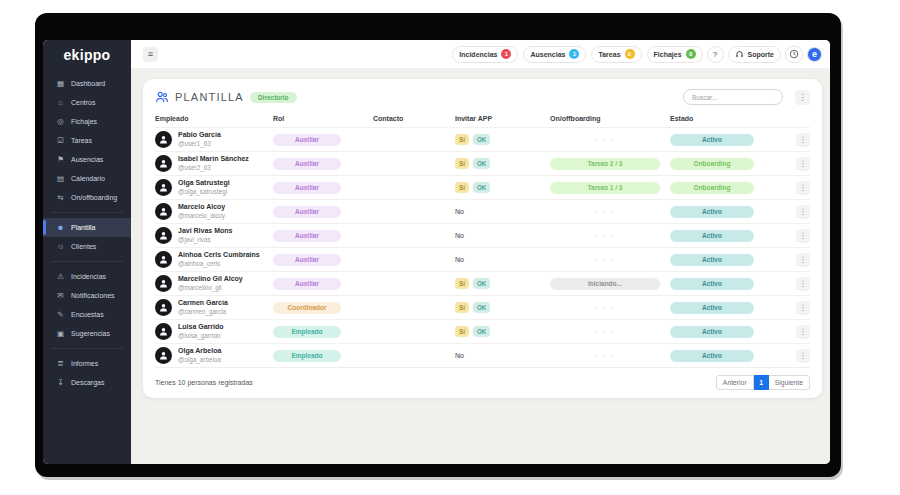 Image resolution: width=900 pixels, height=495 pixels. What do you see at coordinates (616, 54) in the screenshot?
I see `topbar-badge-tareas: Tareas0` at bounding box center [616, 54].